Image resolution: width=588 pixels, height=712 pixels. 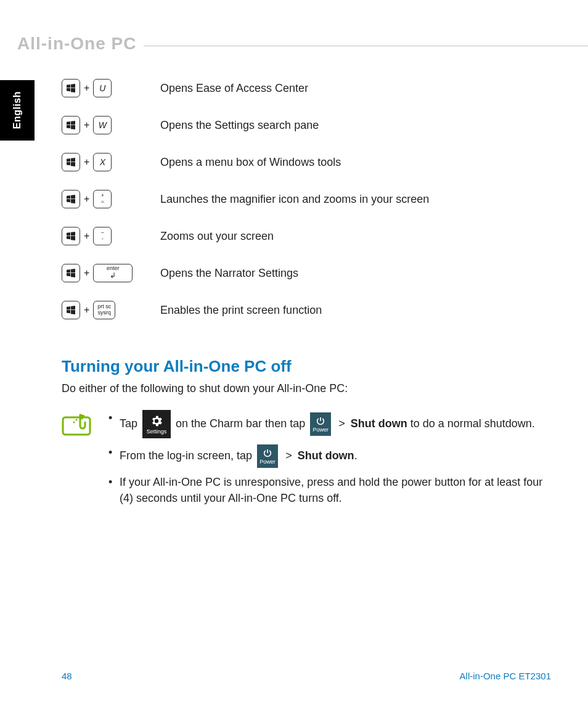 What do you see at coordinates (330, 461) in the screenshot?
I see `shutdown-steps: Tap Settings on the Charm bar then tap P…` at bounding box center [330, 461].